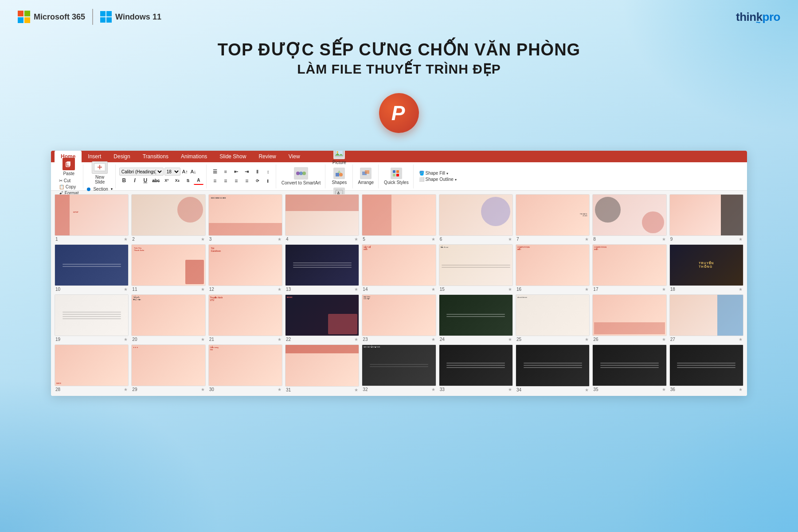  I want to click on shape-outline-dropdown: ▾, so click(456, 180).